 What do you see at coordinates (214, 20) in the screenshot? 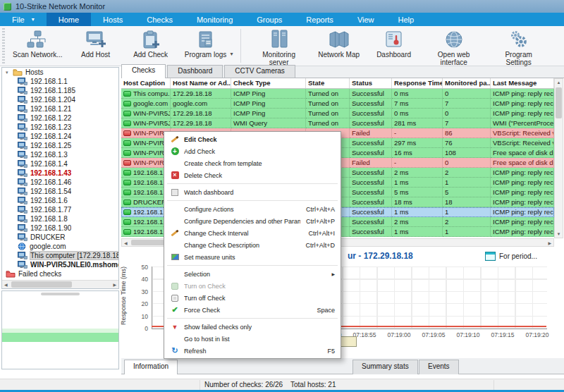
I see `menubar-item-monitoring: Monitoring` at bounding box center [214, 20].